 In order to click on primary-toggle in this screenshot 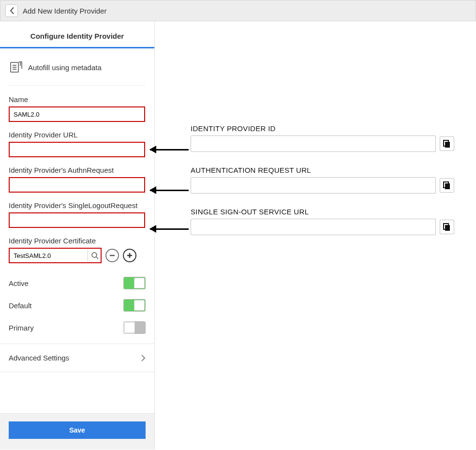, I will do `click(134, 328)`.